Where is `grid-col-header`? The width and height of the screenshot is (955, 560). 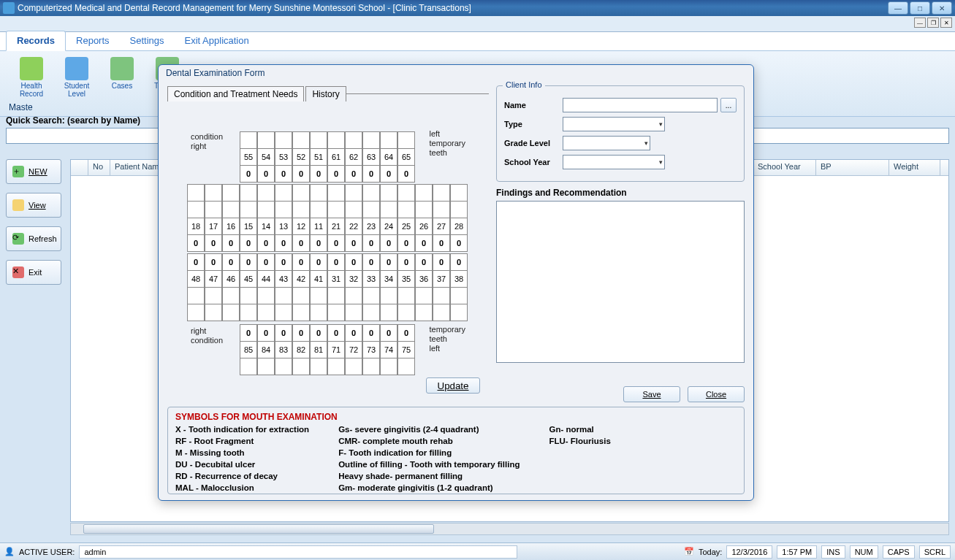
grid-col-header is located at coordinates (80, 168).